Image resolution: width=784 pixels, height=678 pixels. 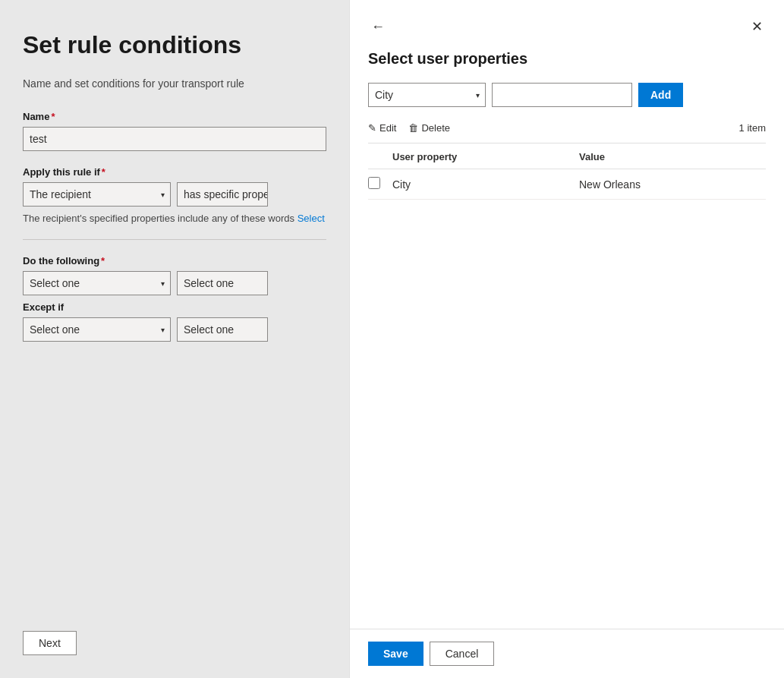 What do you see at coordinates (660, 95) in the screenshot?
I see `add-button: Add` at bounding box center [660, 95].